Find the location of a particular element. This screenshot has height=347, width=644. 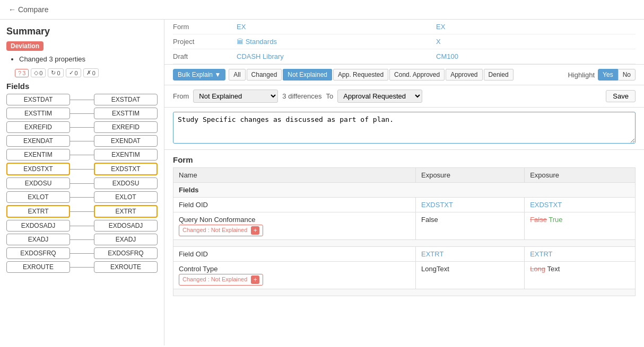

from-label: From is located at coordinates (181, 96).